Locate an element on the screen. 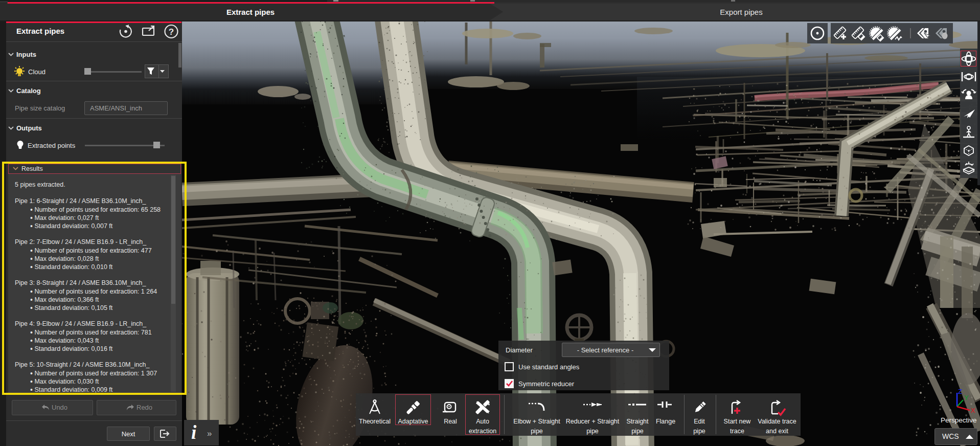 This screenshot has height=446, width=980. svg-text: X is located at coordinates (973, 410).